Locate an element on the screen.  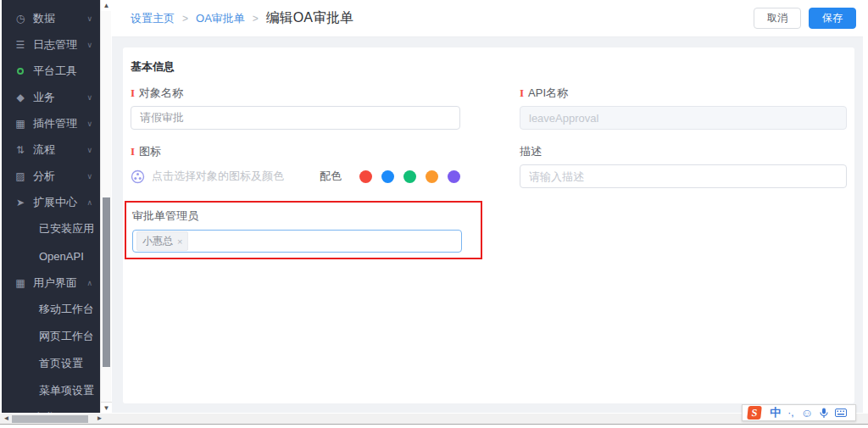
palette-label: 配色 is located at coordinates (331, 176).